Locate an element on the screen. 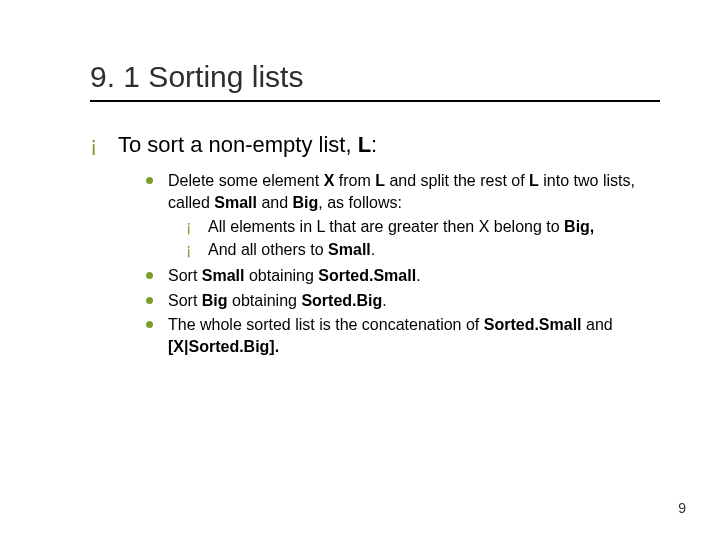 Image resolution: width=720 pixels, height=540 pixels. step-text: The whole sorted list is the concatenati… is located at coordinates (390, 336).